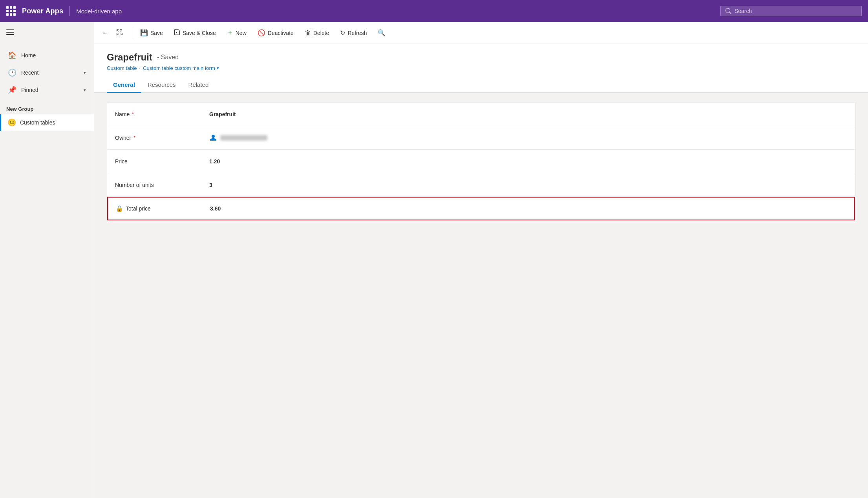 The width and height of the screenshot is (868, 498). Describe the element at coordinates (28, 55) in the screenshot. I see `sidebar-item-home-label: Home` at that location.